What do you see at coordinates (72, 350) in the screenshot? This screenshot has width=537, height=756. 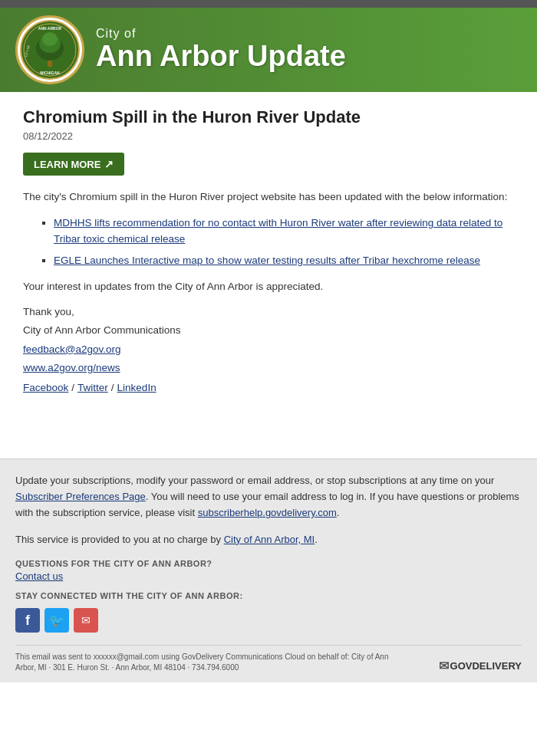 I see `email-link: feedback@a2gov.org` at bounding box center [72, 350].